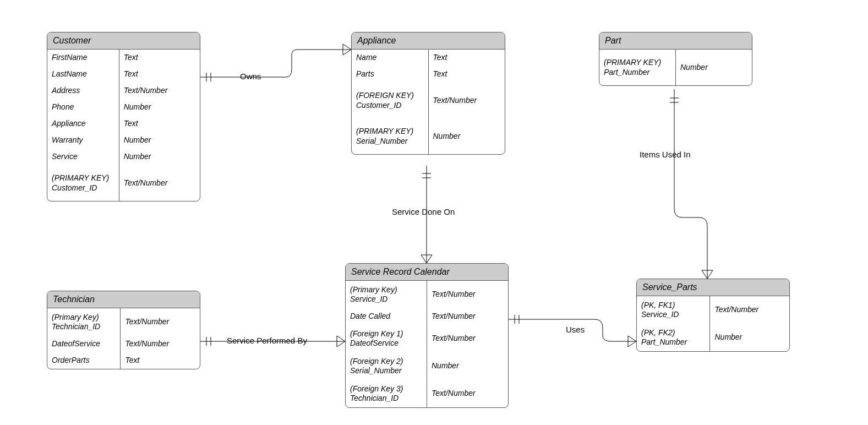  I want to click on field-name: FirstName, so click(83, 58).